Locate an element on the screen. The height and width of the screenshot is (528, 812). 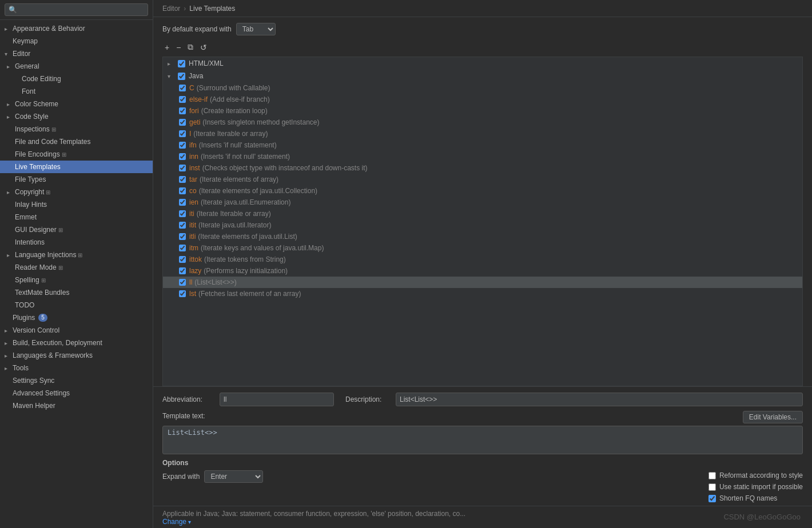
sidebar-item-emmet: Emmet is located at coordinates (77, 217).